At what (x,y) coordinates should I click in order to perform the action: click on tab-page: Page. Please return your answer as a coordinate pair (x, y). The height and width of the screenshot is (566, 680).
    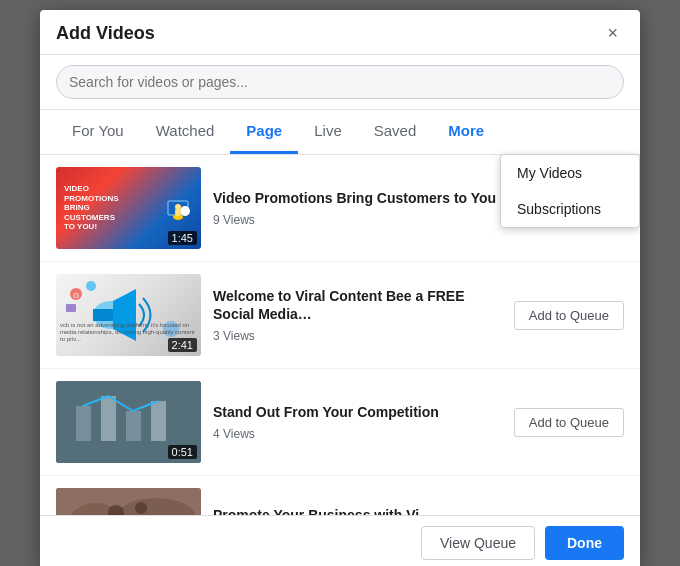
    Looking at the image, I should click on (264, 132).